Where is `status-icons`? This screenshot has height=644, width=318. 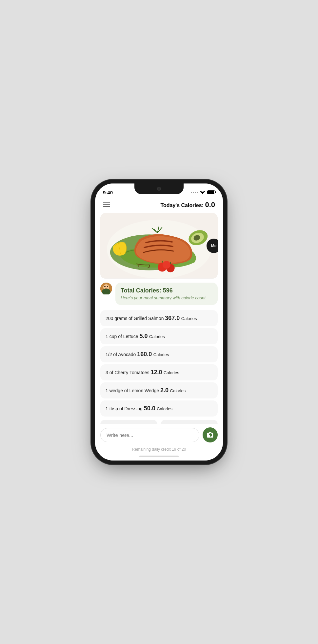 status-icons is located at coordinates (203, 192).